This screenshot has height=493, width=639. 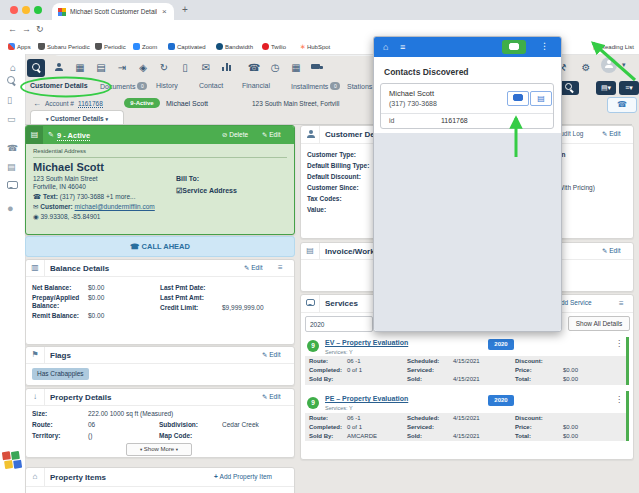 What do you see at coordinates (10, 208) in the screenshot?
I see `notifications-icon: ●` at bounding box center [10, 208].